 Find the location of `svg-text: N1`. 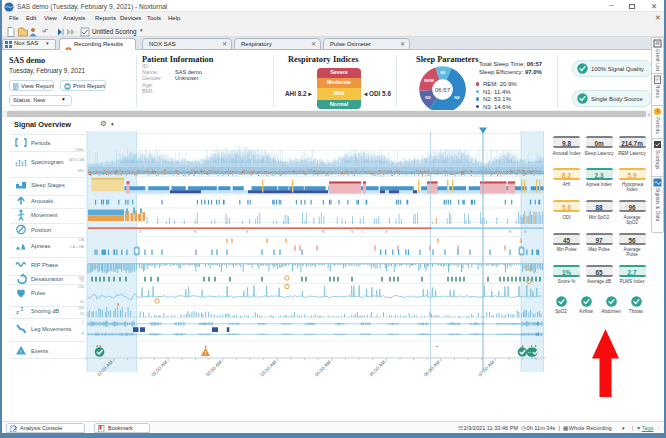

svg-text: N1 is located at coordinates (443, 72).